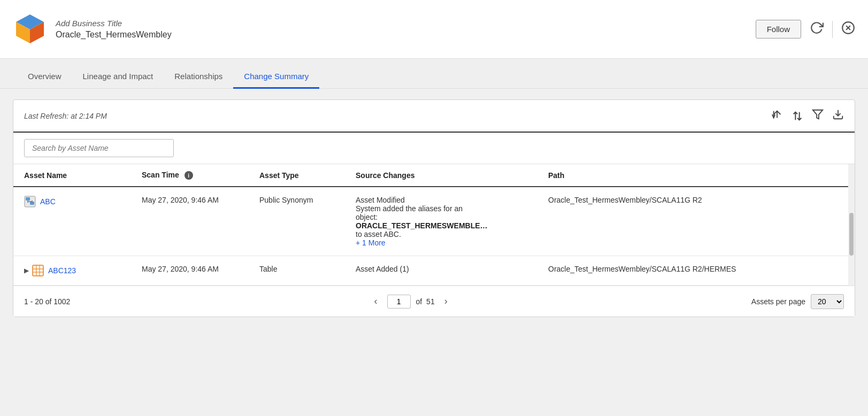 Image resolution: width=868 pixels, height=416 pixels. What do you see at coordinates (805, 29) in the screenshot?
I see `header-right: Follow` at bounding box center [805, 29].